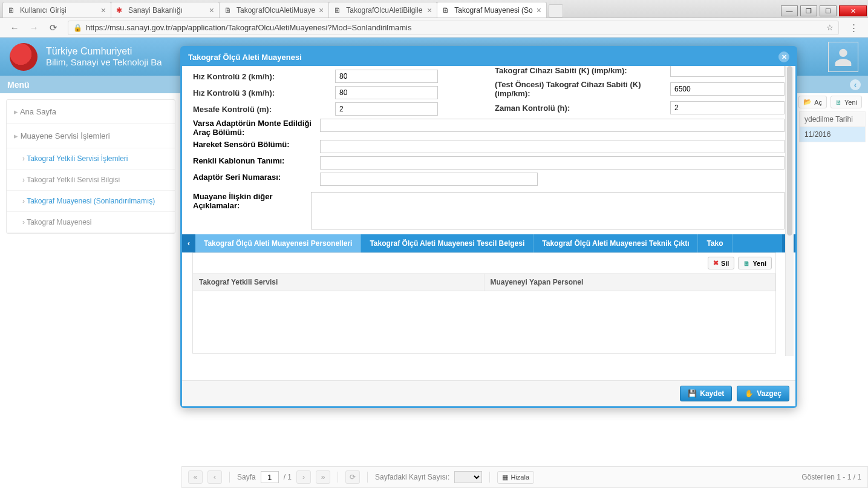 This screenshot has width=868, height=488. Describe the element at coordinates (34, 28) in the screenshot. I see `forward-button: →` at that location.